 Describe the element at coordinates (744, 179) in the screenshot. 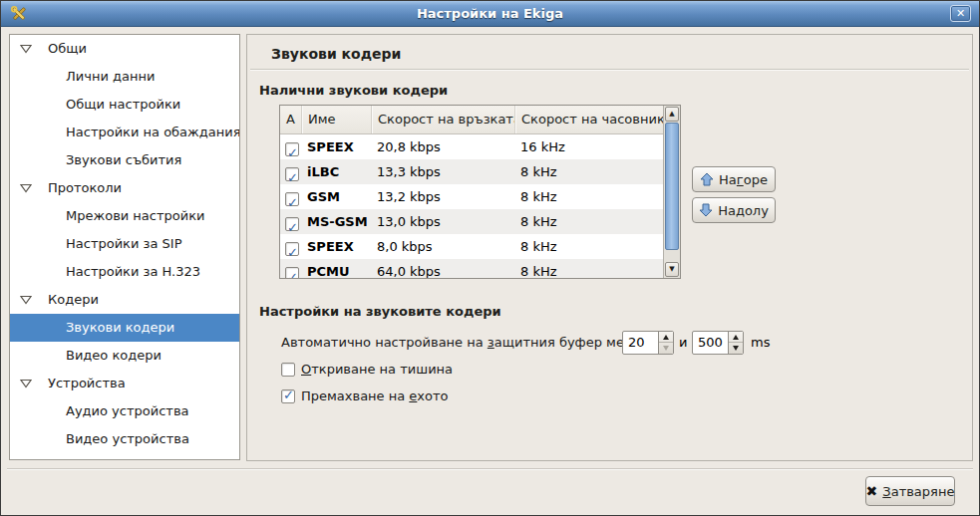

I see `move-up-label: Нагоре` at that location.